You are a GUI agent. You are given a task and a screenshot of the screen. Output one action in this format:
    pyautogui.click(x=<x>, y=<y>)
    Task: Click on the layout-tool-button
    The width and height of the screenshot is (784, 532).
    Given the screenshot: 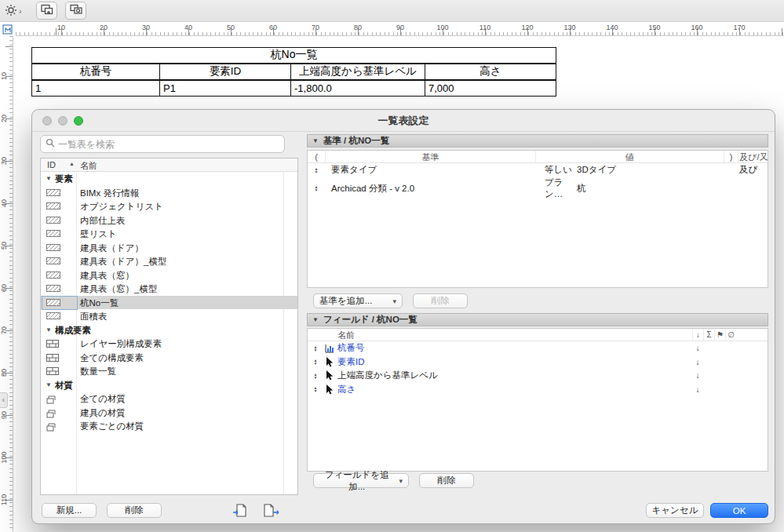 What is the action you would take?
    pyautogui.click(x=47, y=11)
    